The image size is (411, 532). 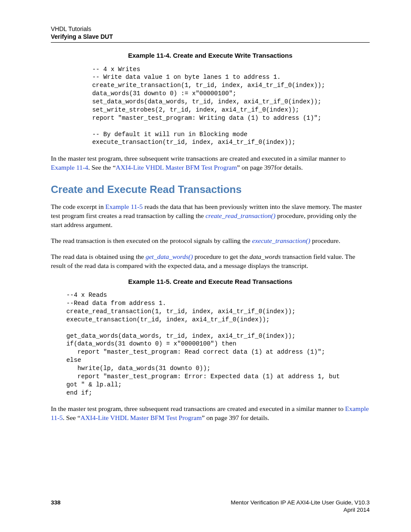 What do you see at coordinates (70, 167) in the screenshot?
I see `link-example-11-4: Example 11-4` at bounding box center [70, 167].